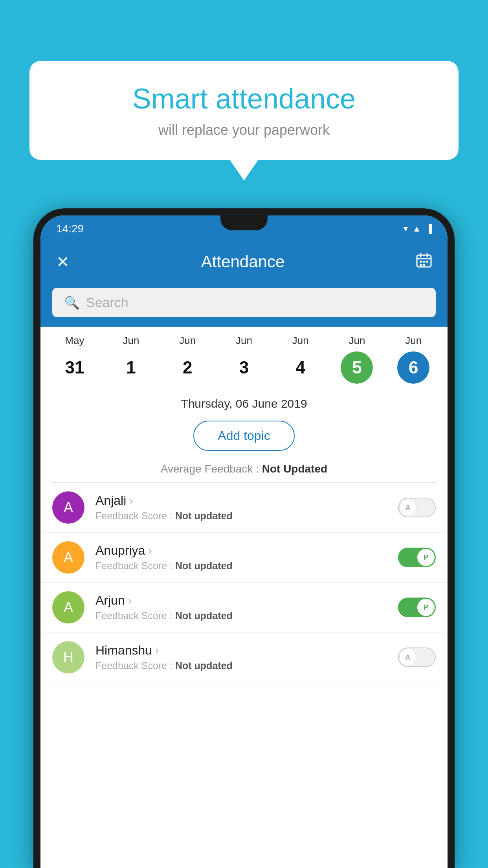 Image resolution: width=488 pixels, height=868 pixels. What do you see at coordinates (247, 508) in the screenshot?
I see `student-info: Anjali ›Feedback Score : Not updated` at bounding box center [247, 508].